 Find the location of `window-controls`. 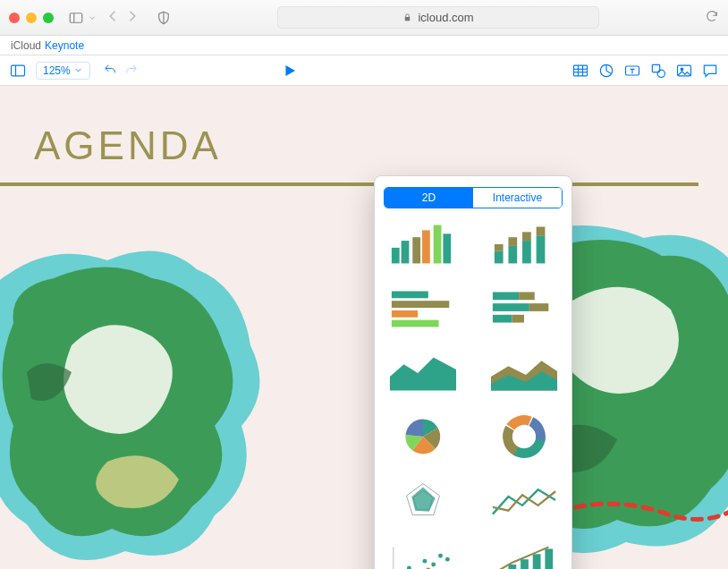

window-controls is located at coordinates (31, 18).